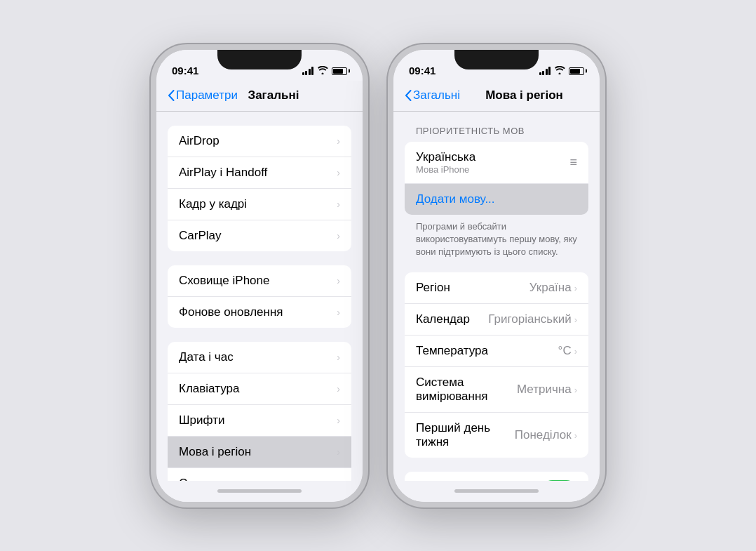 The image size is (756, 551). I want to click on drag-handle-icon: ≡, so click(574, 163).